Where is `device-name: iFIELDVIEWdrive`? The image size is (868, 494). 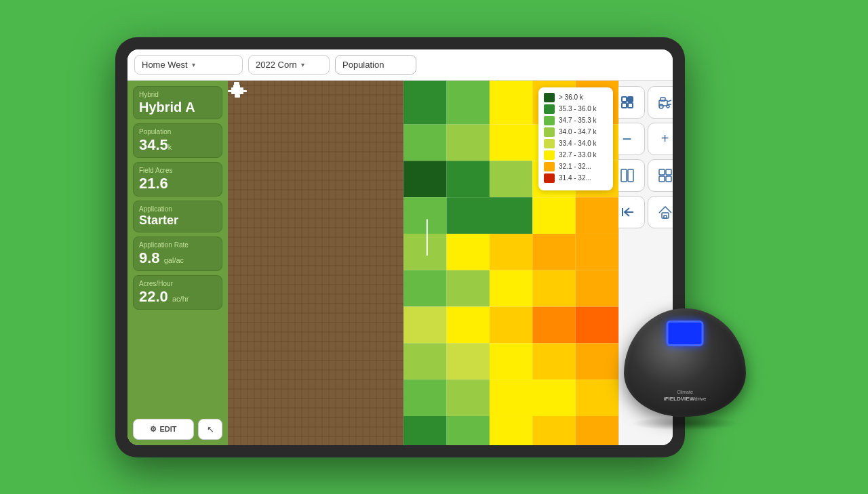
device-name: iFIELDVIEWdrive is located at coordinates (685, 398).